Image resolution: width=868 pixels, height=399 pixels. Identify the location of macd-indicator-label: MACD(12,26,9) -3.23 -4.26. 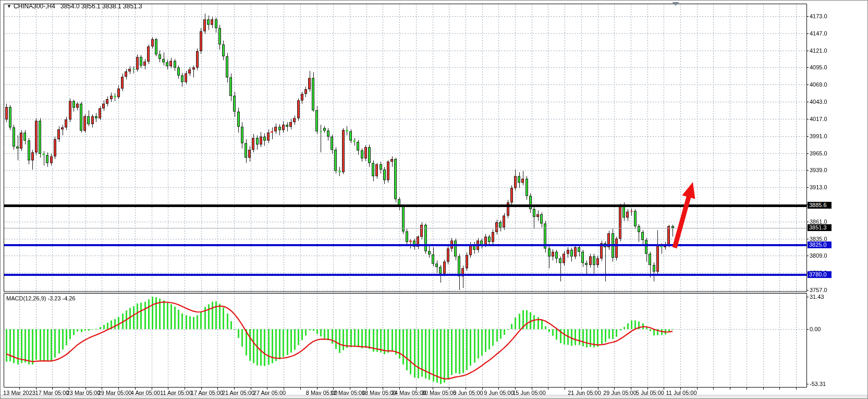
(41, 298).